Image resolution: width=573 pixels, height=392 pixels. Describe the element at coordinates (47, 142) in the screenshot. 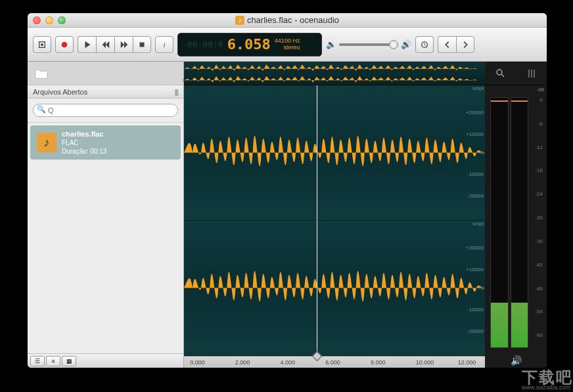

I see `audio-file-icon: ♪` at that location.